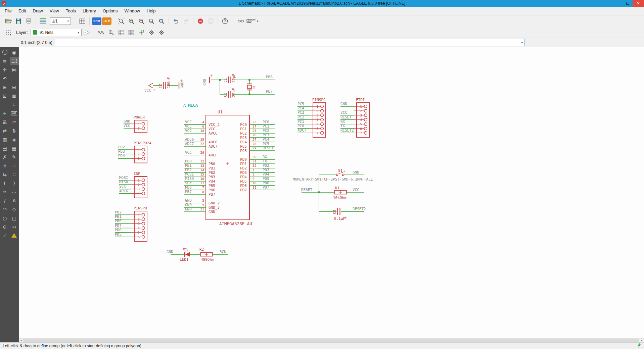 This screenshot has height=349, width=644. What do you see at coordinates (5, 87) in the screenshot?
I see `copy-tool: ⊞` at bounding box center [5, 87].